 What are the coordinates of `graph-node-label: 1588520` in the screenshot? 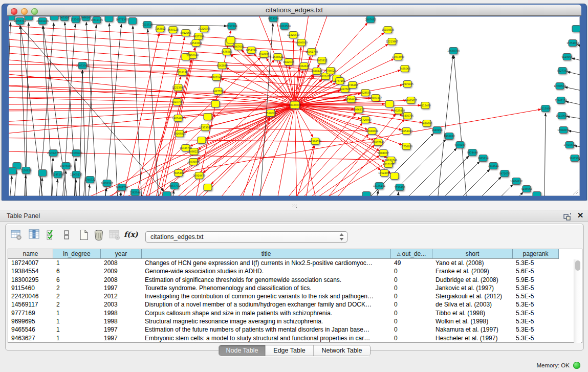 It's located at (277, 57).